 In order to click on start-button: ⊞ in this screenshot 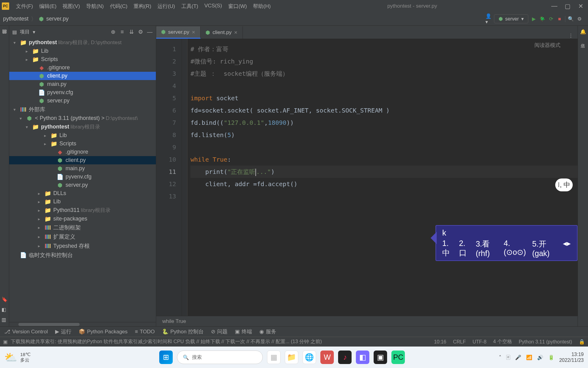, I will do `click(166, 357)`.